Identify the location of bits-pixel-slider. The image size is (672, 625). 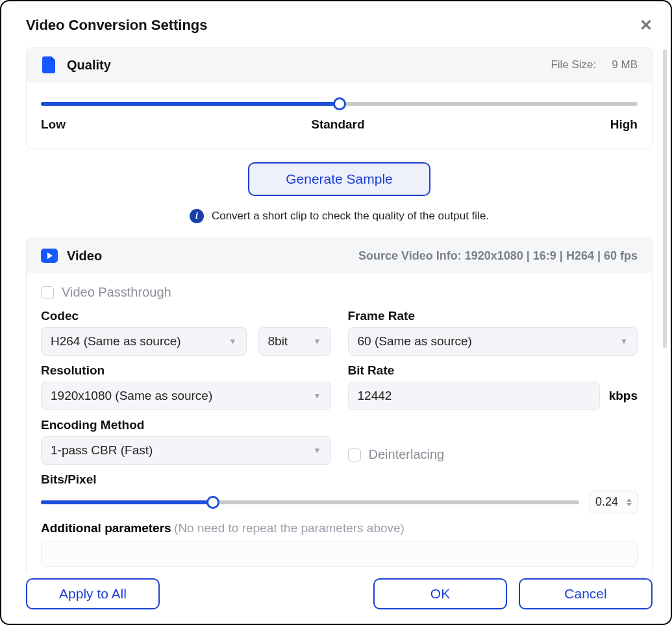
(310, 502).